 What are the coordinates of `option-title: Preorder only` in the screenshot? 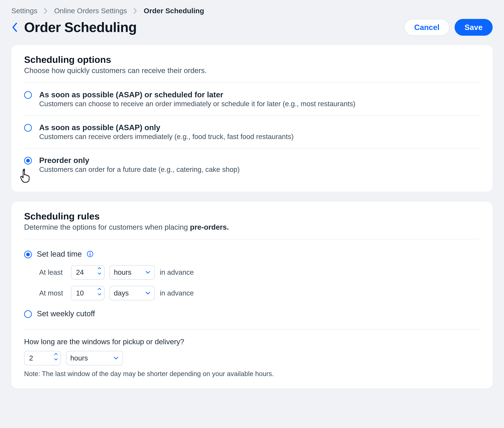 It's located at (140, 160).